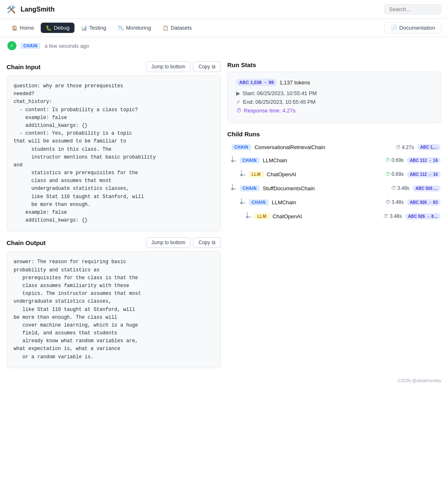 This screenshot has height=488, width=448. Describe the element at coordinates (121, 28) in the screenshot. I see `monitoring-icon: 📉` at that location.